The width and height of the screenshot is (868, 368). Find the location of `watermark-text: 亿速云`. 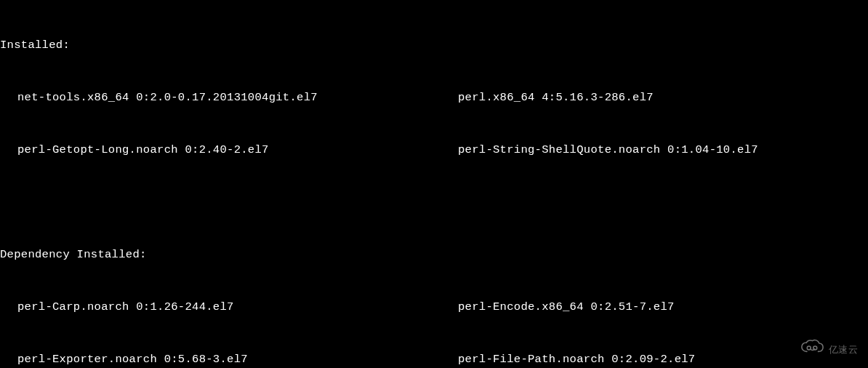

watermark-text: 亿速云 is located at coordinates (843, 350).